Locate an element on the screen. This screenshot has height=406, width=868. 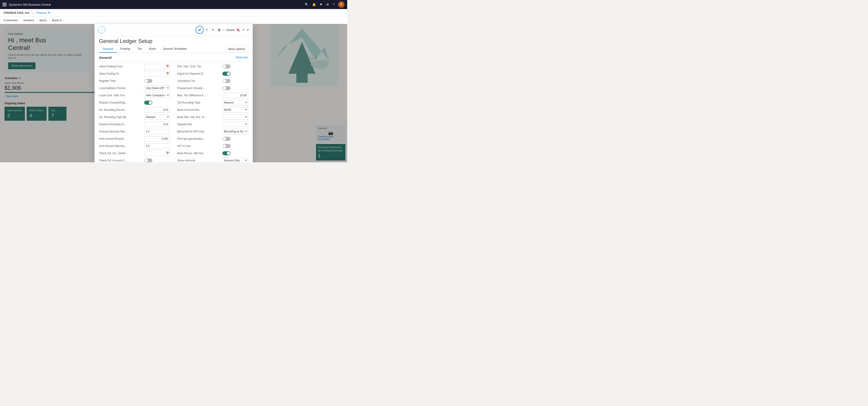
print-tax-spec-row: Print tax specification... ··· is located at coordinates (213, 139).